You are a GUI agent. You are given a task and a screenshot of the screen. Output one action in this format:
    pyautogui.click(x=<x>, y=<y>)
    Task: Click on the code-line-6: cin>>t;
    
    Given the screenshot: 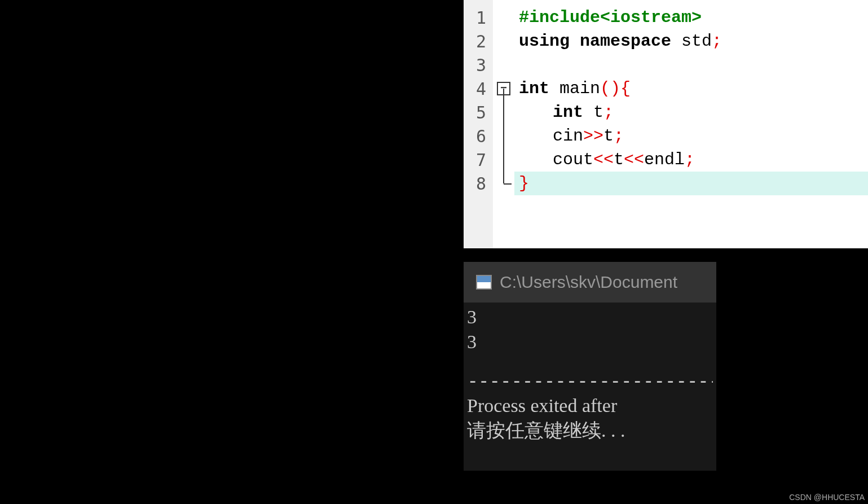 What is the action you would take?
    pyautogui.click(x=691, y=136)
    